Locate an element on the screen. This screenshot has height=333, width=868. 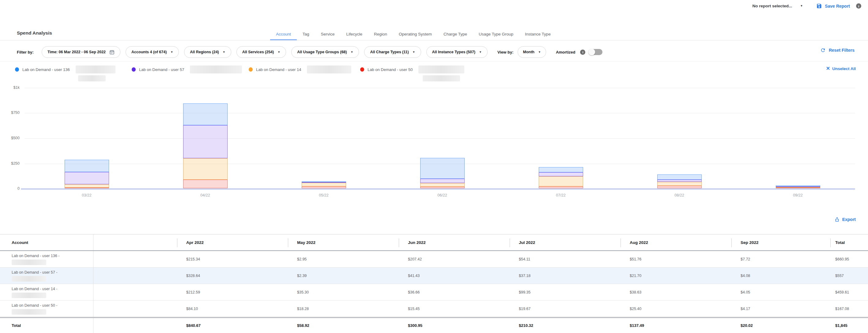
tab-charge-type: Charge Type is located at coordinates (455, 34).